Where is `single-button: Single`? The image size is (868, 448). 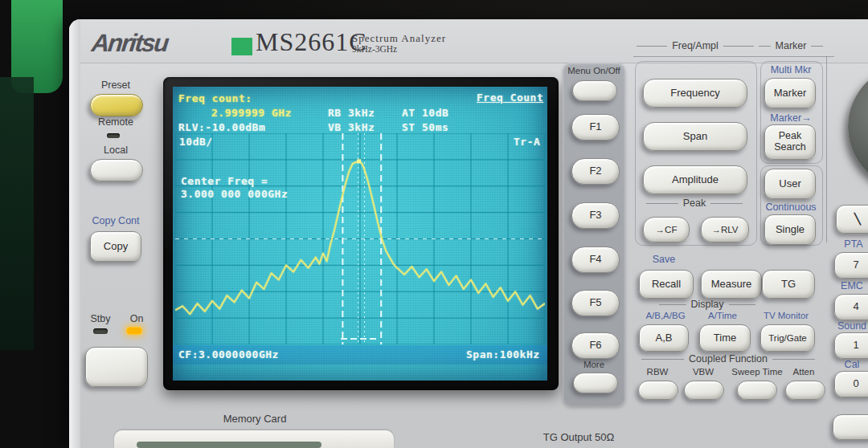
single-button: Single is located at coordinates (790, 230).